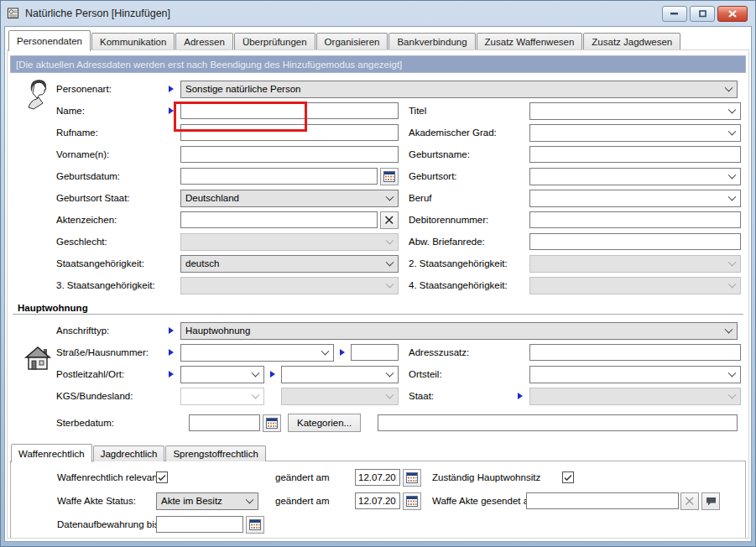 This screenshot has width=756, height=547. Describe the element at coordinates (378, 477) in the screenshot. I see `geaendert-am-1-input` at that location.